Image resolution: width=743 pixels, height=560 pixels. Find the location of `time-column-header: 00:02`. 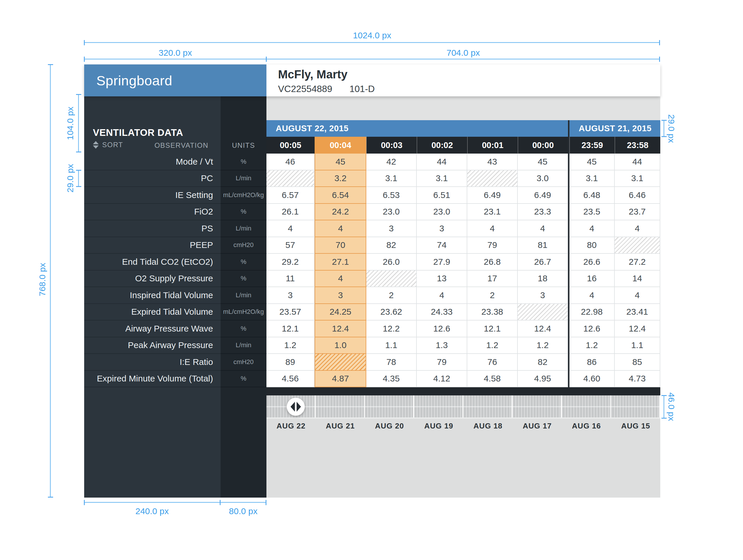

time-column-header: 00:02 is located at coordinates (442, 145).